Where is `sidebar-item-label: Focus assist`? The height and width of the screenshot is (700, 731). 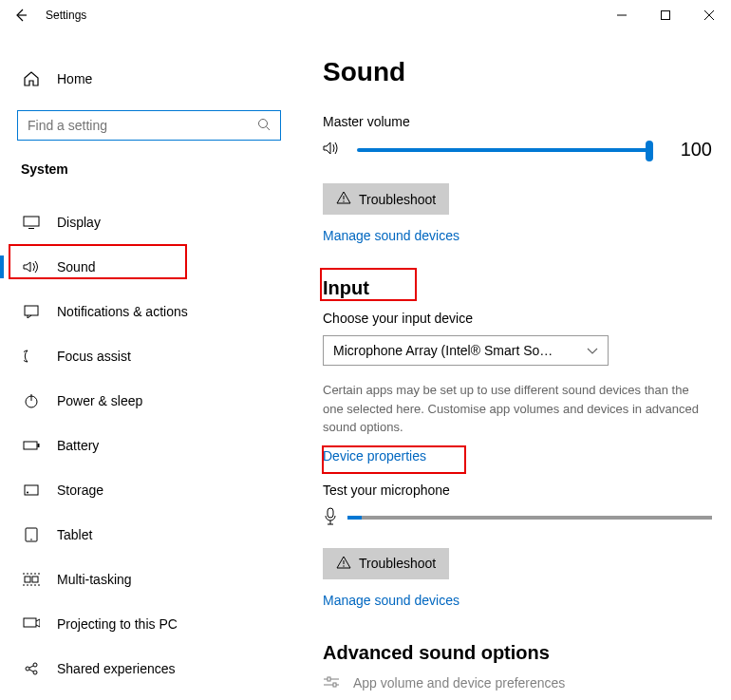 sidebar-item-label: Focus assist is located at coordinates (94, 356).